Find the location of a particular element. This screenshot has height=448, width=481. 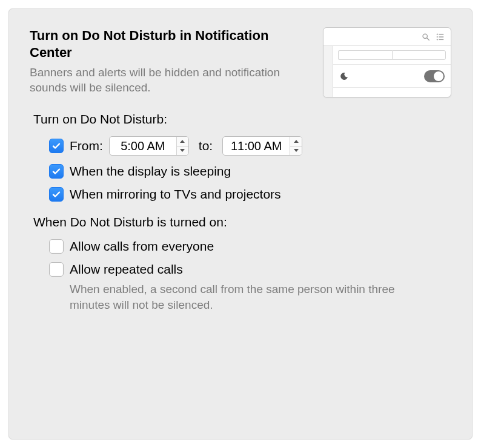

mirroring-row: When mirroring to TVs and projectors is located at coordinates (250, 194).